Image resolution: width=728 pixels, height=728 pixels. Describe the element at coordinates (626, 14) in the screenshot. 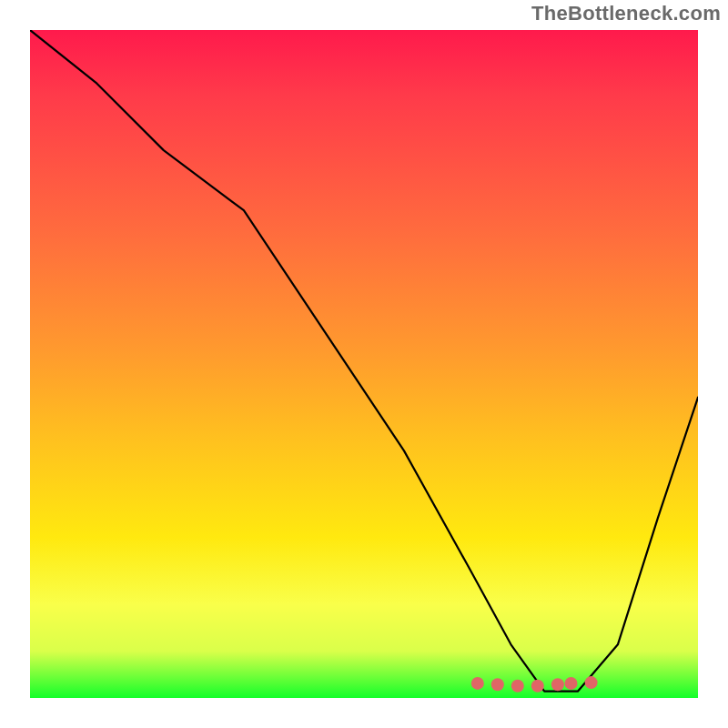

I see `watermark-label: TheBottleneck.com` at that location.